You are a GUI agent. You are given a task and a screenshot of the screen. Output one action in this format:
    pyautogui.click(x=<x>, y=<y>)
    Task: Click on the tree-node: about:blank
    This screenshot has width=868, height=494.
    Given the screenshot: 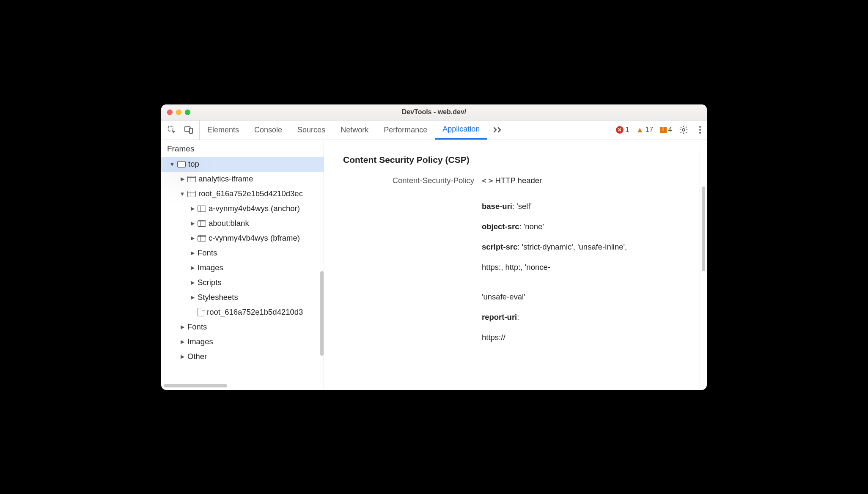 What is the action you would take?
    pyautogui.click(x=242, y=223)
    